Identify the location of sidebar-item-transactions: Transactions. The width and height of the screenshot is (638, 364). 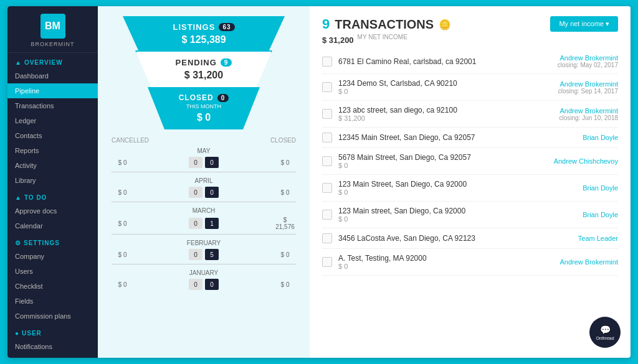
(52, 106).